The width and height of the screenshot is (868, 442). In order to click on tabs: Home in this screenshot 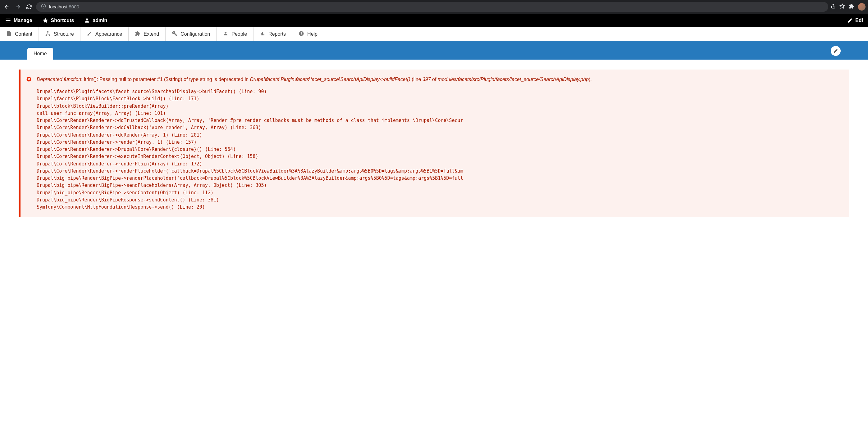, I will do `click(40, 54)`.